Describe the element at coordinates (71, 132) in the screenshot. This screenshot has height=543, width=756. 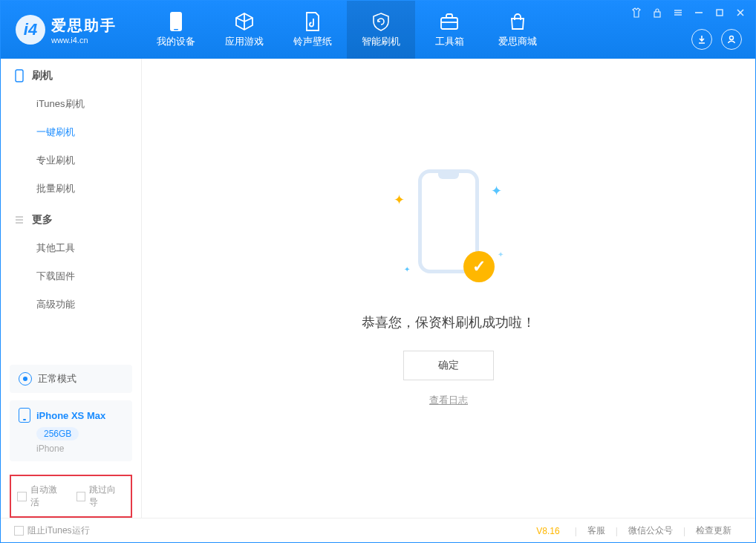
I see `sidebar-item-oneclick-flash: 一键刷机` at that location.